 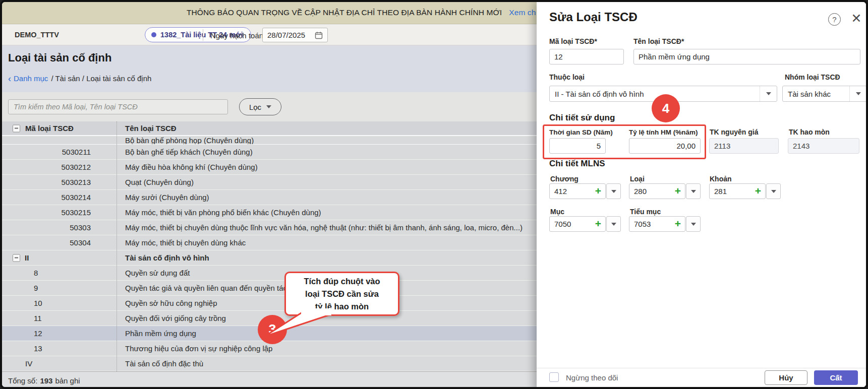 I want to click on chuong-control: 412+, so click(x=585, y=191).